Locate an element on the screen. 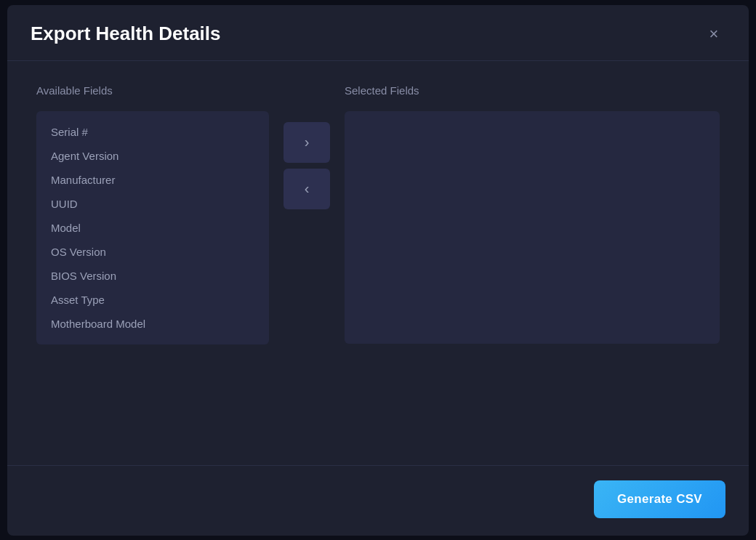 This screenshot has width=756, height=540. list-item: Serial # is located at coordinates (153, 132).